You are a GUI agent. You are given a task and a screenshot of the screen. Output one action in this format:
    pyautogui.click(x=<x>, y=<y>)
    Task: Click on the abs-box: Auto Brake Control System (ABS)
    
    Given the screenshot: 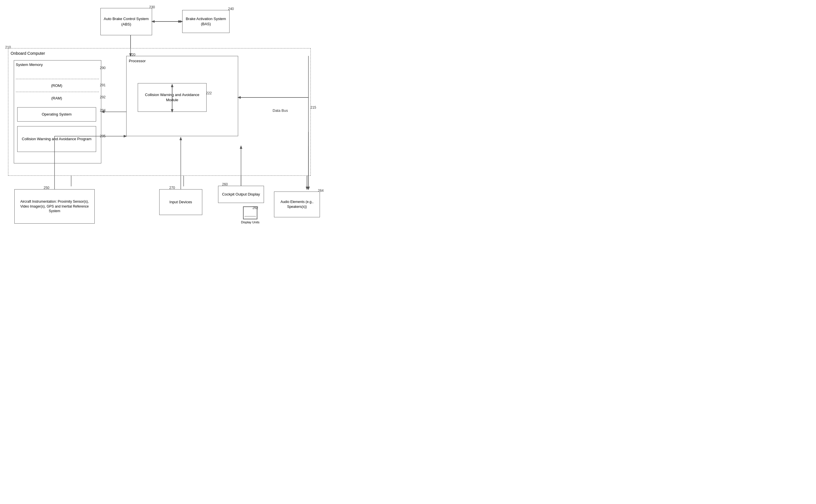 What is the action you would take?
    pyautogui.click(x=126, y=22)
    